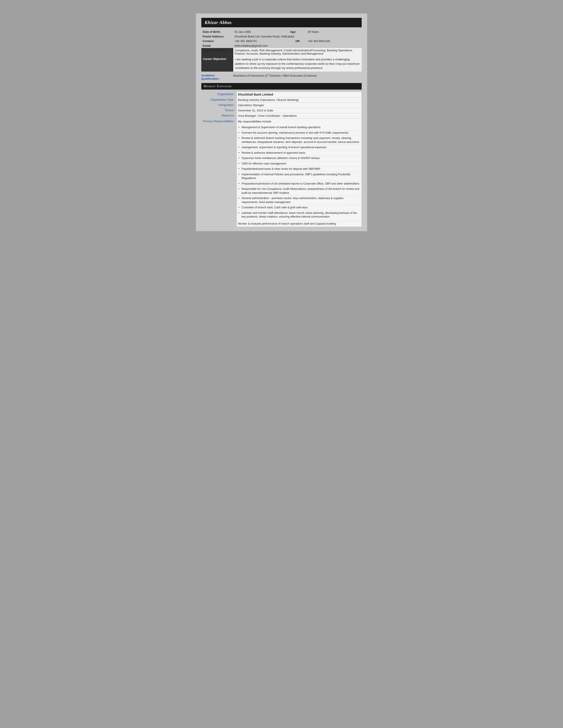 Image resolution: width=563 pixels, height=728 pixels. What do you see at coordinates (281, 159) in the screenshot?
I see `market-exposure-table: Organization : Khushhali Bank Limited Or…` at bounding box center [281, 159].